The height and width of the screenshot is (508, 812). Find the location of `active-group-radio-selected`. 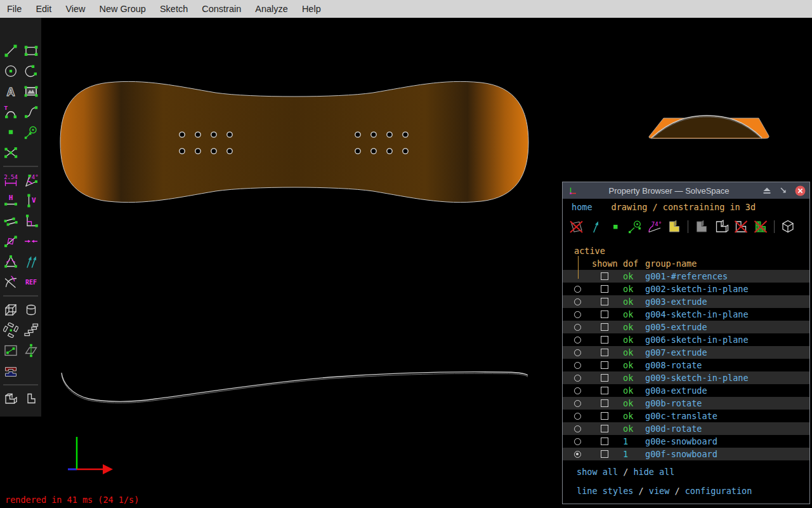

active-group-radio-selected is located at coordinates (577, 455).